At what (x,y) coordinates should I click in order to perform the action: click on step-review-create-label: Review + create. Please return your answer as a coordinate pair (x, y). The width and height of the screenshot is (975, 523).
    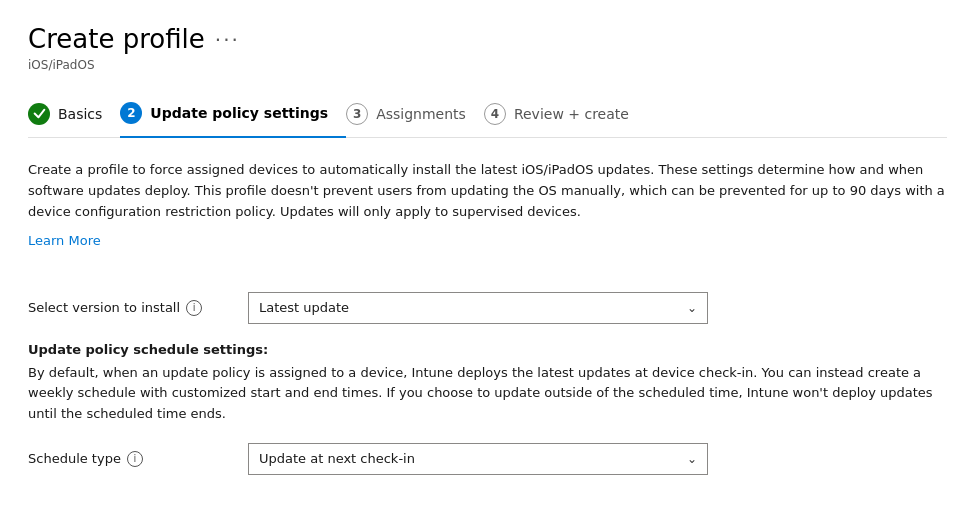
    Looking at the image, I should click on (572, 114).